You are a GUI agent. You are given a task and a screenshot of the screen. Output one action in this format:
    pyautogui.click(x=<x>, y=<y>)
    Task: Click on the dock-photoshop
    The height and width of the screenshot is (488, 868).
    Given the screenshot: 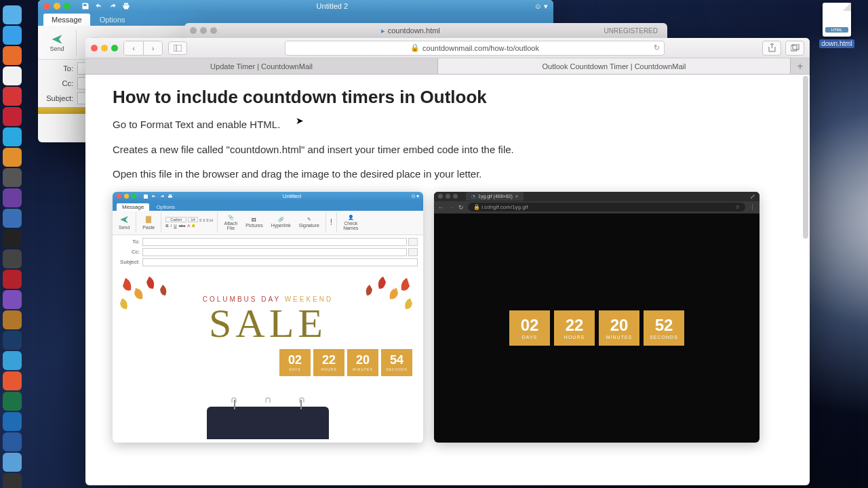 What is the action you would take?
    pyautogui.click(x=12, y=340)
    